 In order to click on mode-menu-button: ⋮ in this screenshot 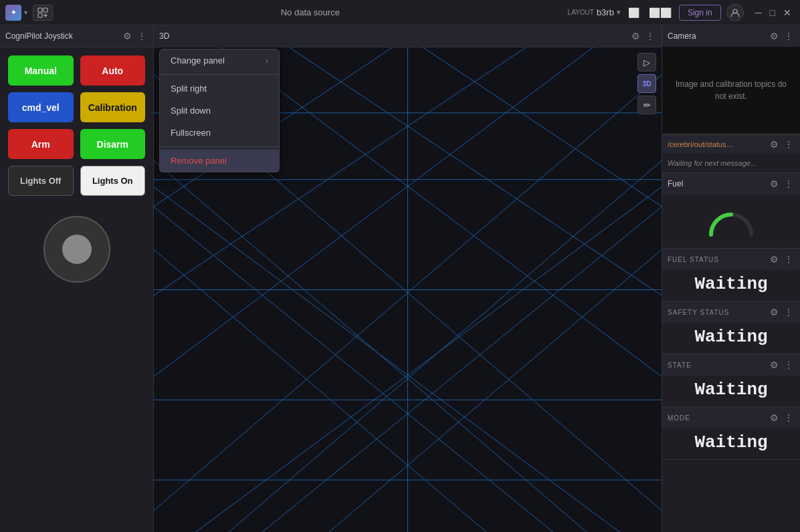, I will do `click(789, 418)`.